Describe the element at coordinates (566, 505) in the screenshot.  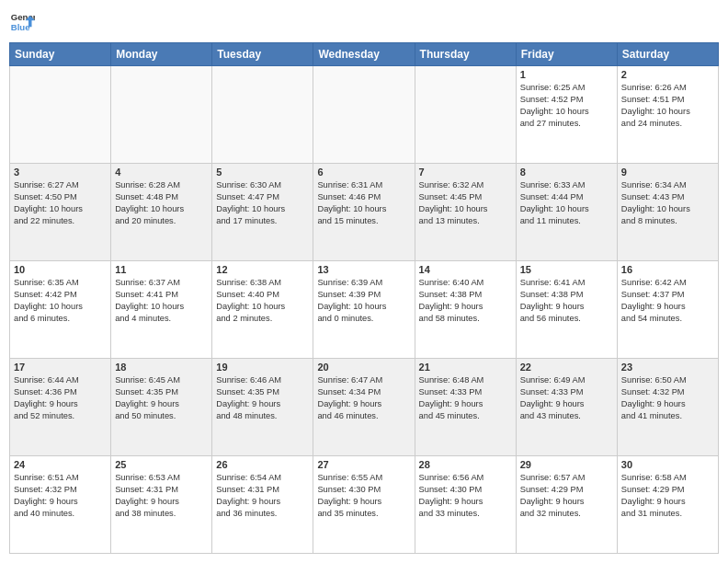
I see `calendar-cell: 29Sunrise: 6:57 AMSunset: 4:29 PMDayligh…` at that location.